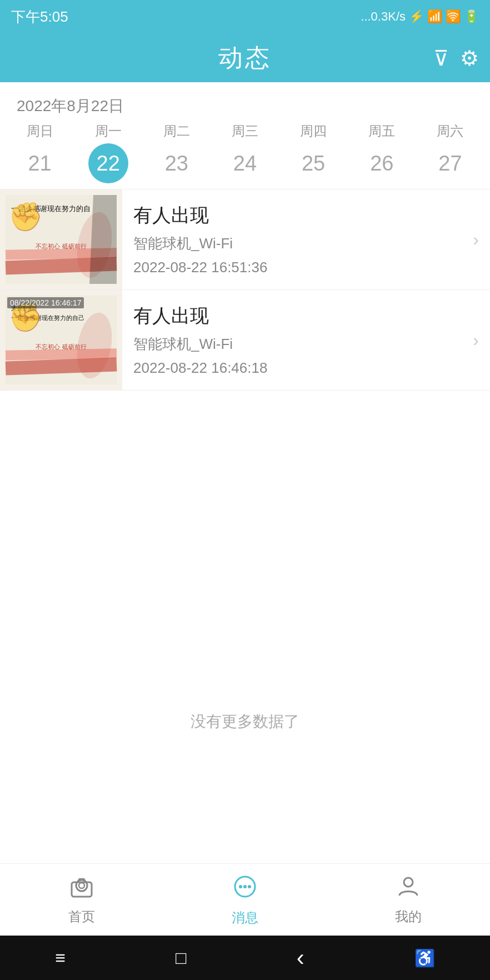 This screenshot has height=980, width=490. I want to click on event-thumb-1: 一定会感谢现在努力的自 ✊ 不忘初心 砥砺前行, so click(61, 239).